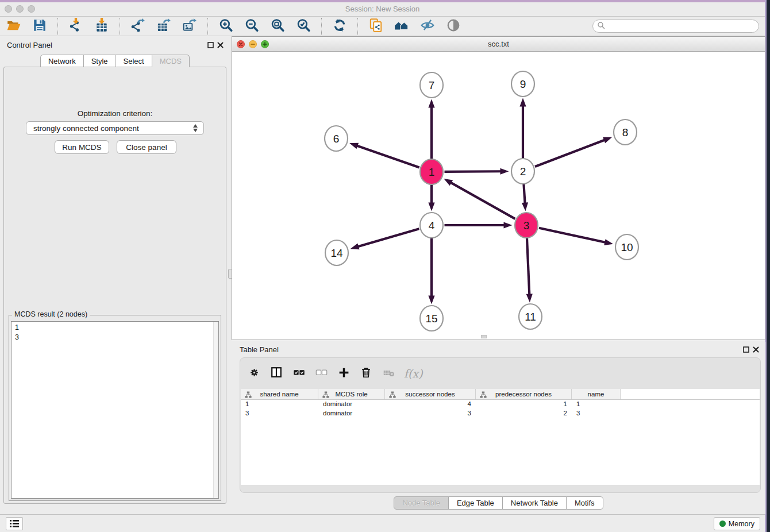  Describe the element at coordinates (421, 503) in the screenshot. I see `tab-node-table: Node Table` at that location.